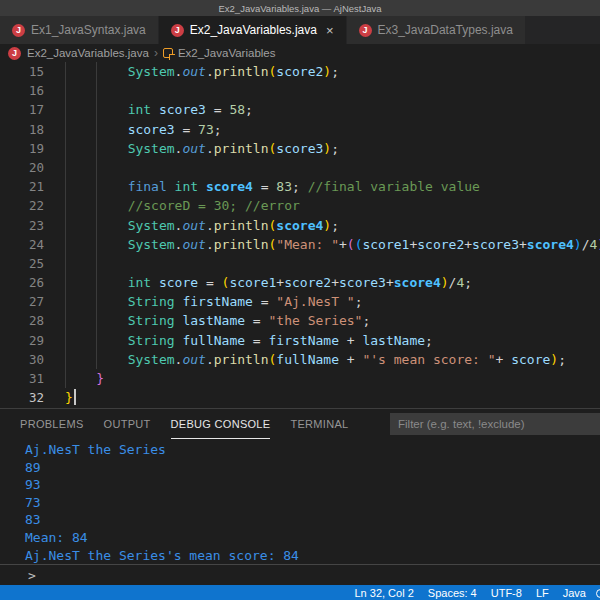 This screenshot has width=600, height=600. I want to click on code-text: String fullName = firstName + lastName;, so click(238, 340).